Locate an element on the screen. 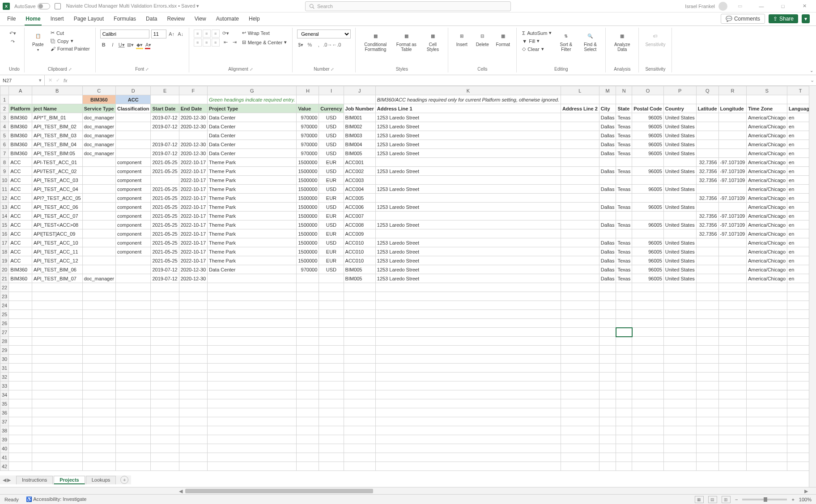 The width and height of the screenshot is (816, 504). cell: ACC004 is located at coordinates (360, 189).